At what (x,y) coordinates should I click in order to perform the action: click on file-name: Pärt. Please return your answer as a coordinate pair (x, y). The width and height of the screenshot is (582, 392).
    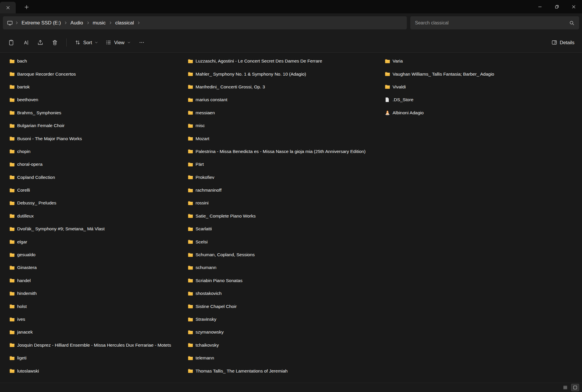
    Looking at the image, I should click on (200, 164).